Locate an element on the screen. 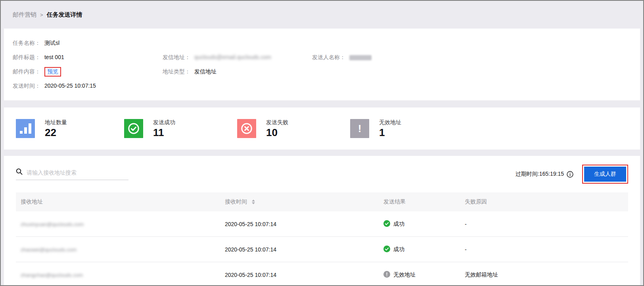 This screenshot has height=286, width=644. recipient-address: zhangchao@quclouds.com is located at coordinates (52, 275).